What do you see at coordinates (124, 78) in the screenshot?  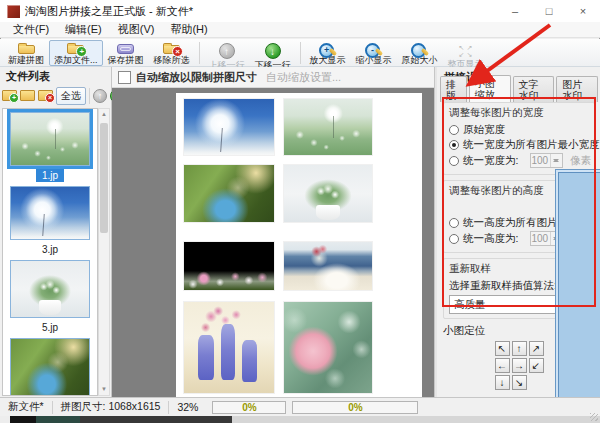 I see `autoscale-checkbox` at bounding box center [124, 78].